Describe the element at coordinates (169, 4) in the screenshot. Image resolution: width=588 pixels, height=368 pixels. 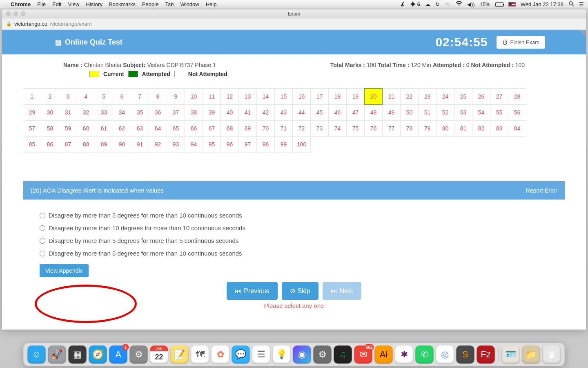
I see `menu-tab: Tab` at that location.